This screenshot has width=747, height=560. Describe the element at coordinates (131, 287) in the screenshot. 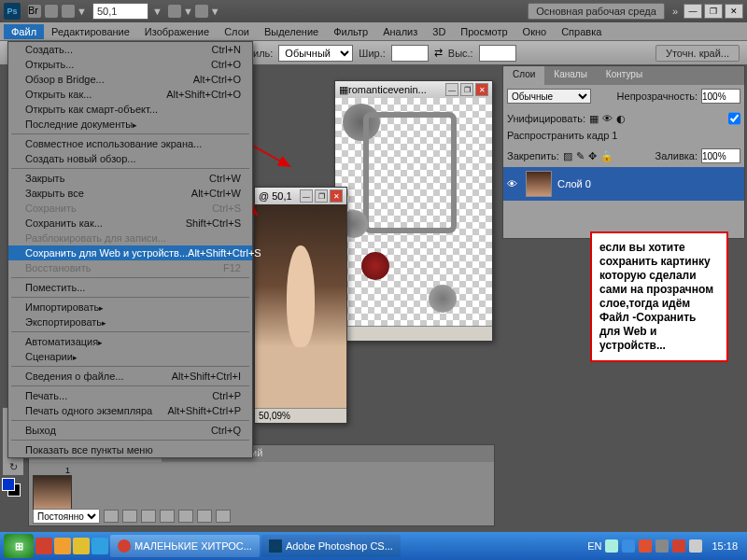

I see `file-menu-item: Поместить...` at that location.